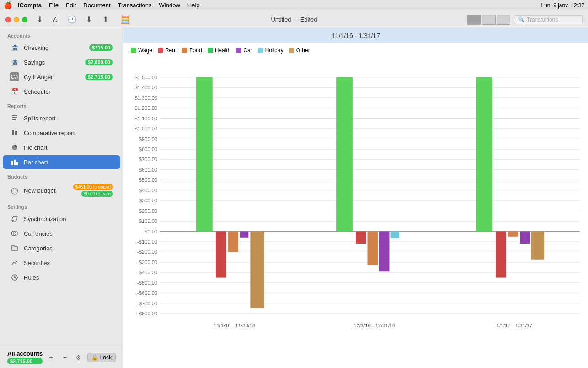 The image size is (588, 368). Describe the element at coordinates (8, 20) in the screenshot. I see `close-button` at that location.